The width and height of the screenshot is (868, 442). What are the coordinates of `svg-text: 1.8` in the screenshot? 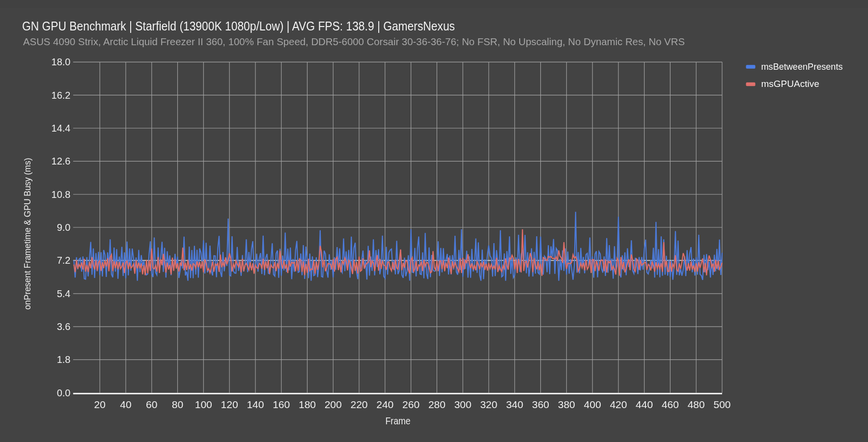 It's located at (64, 359).